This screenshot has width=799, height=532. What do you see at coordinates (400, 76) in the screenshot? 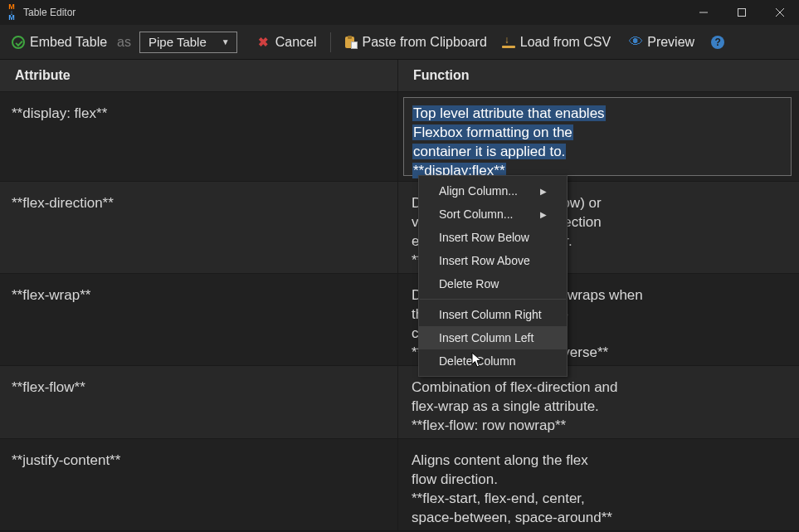
I see `table-header-row: Attribute Function` at bounding box center [400, 76].